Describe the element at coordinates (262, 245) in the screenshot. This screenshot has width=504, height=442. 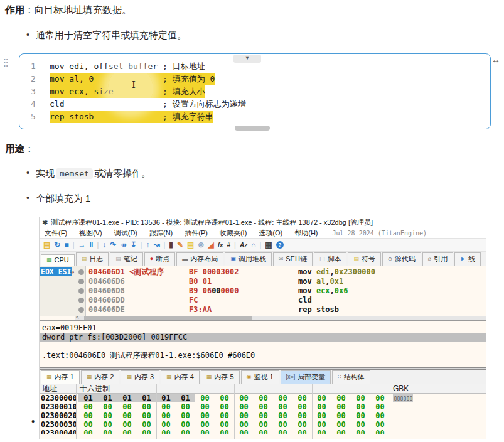
I see `toolbar: ▤↻■|→‖|↓↷↠↧|↑↝|▮✎▤⊚◢fx#|Az⌂|▦?` at that location.